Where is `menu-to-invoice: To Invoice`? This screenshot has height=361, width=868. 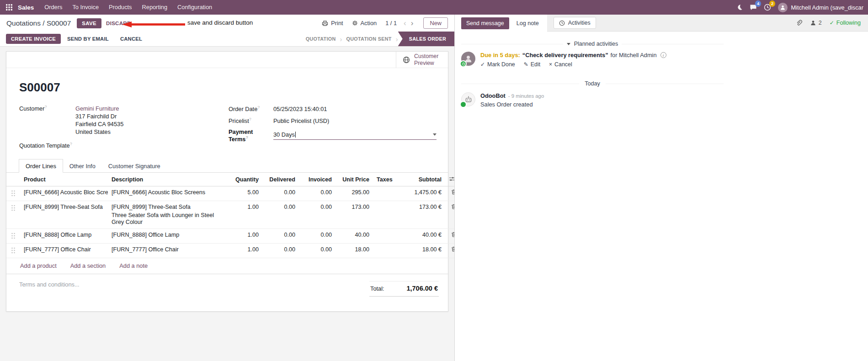 menu-to-invoice: To Invoice is located at coordinates (85, 7).